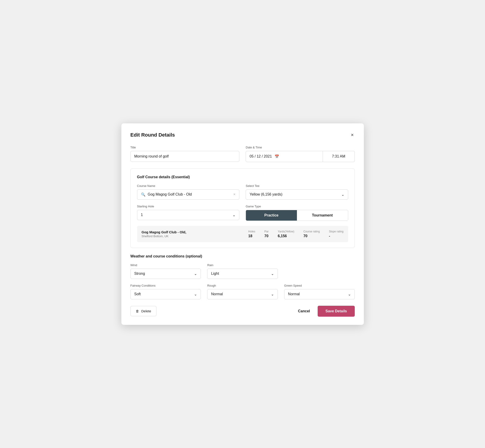 Image resolution: width=485 pixels, height=448 pixels. I want to click on modal-header: Edit Round Details ×, so click(242, 135).